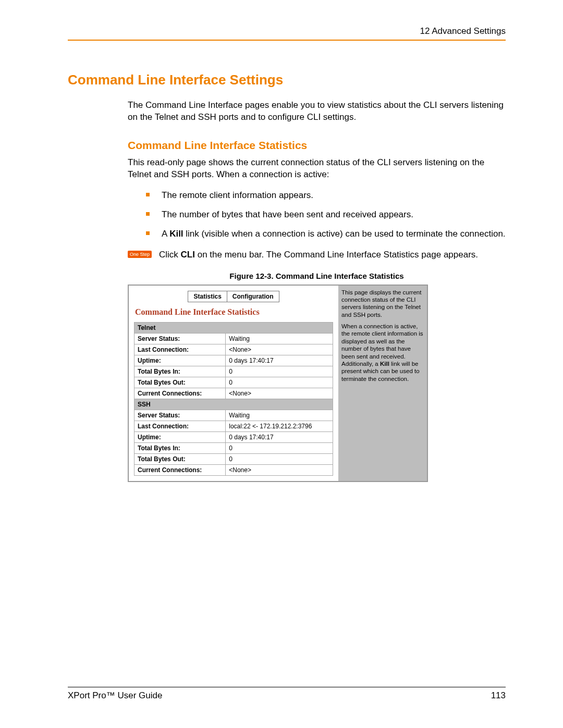 Image resolution: width=563 pixels, height=728 pixels. Describe the element at coordinates (317, 255) in the screenshot. I see `step-row: One Step Click CLI on the menu bar. The …` at that location.